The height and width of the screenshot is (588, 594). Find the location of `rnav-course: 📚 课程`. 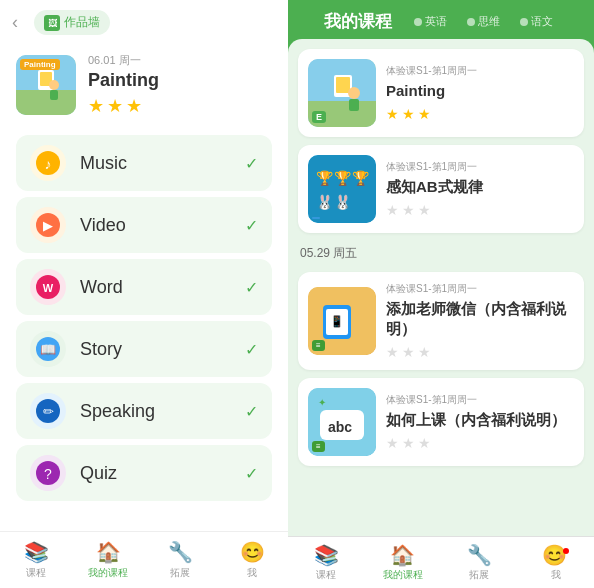

rnav-course: 📚 课程 is located at coordinates (326, 562).